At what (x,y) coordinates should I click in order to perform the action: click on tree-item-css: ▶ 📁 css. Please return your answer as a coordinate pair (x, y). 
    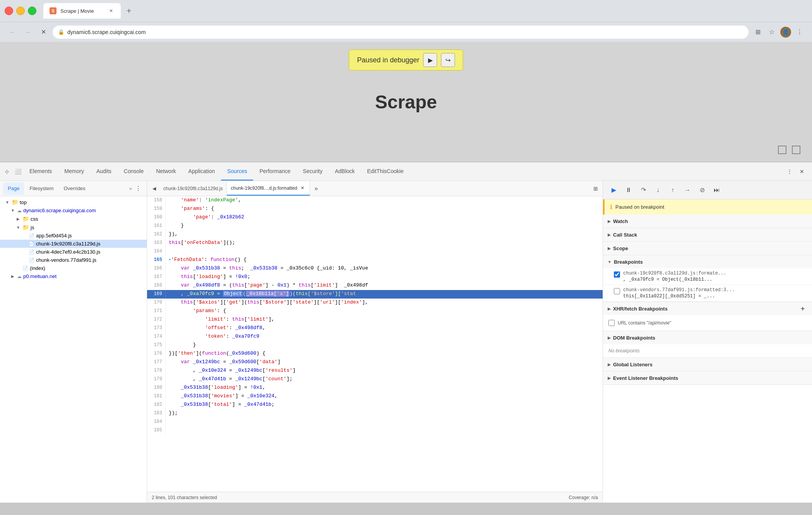
    Looking at the image, I should click on (74, 219).